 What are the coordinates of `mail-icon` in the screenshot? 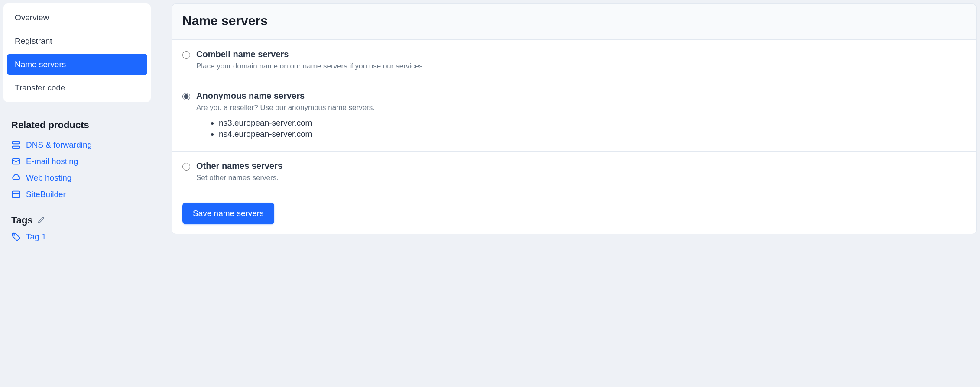 It's located at (16, 161).